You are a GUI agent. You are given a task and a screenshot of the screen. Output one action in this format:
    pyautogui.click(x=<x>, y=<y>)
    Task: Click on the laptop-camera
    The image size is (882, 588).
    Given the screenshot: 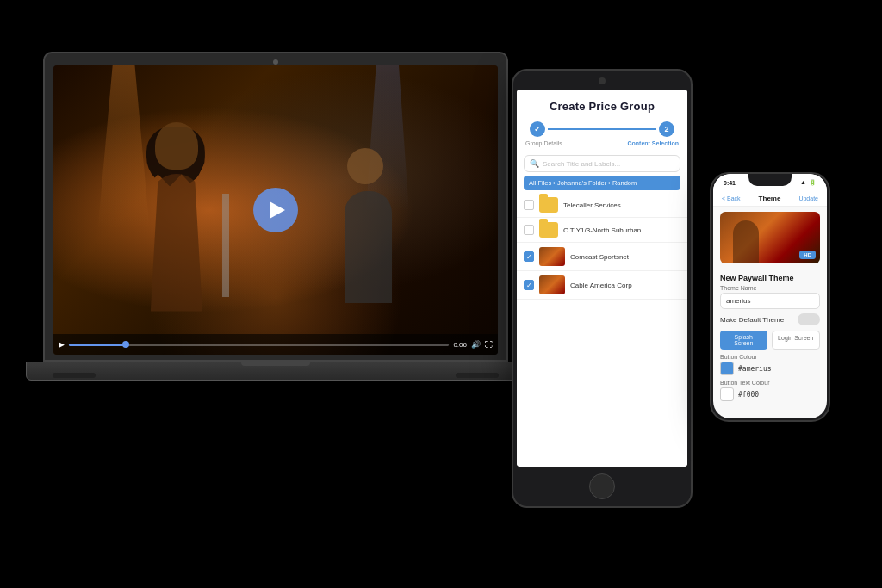 What is the action you would take?
    pyautogui.click(x=276, y=62)
    